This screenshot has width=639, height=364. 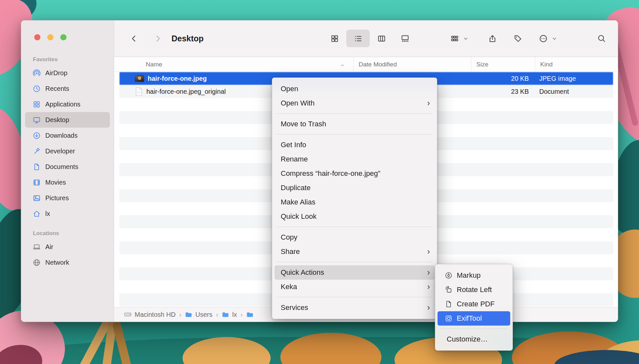 What do you see at coordinates (140, 79) in the screenshot?
I see `image-thumbnail-icon` at bounding box center [140, 79].